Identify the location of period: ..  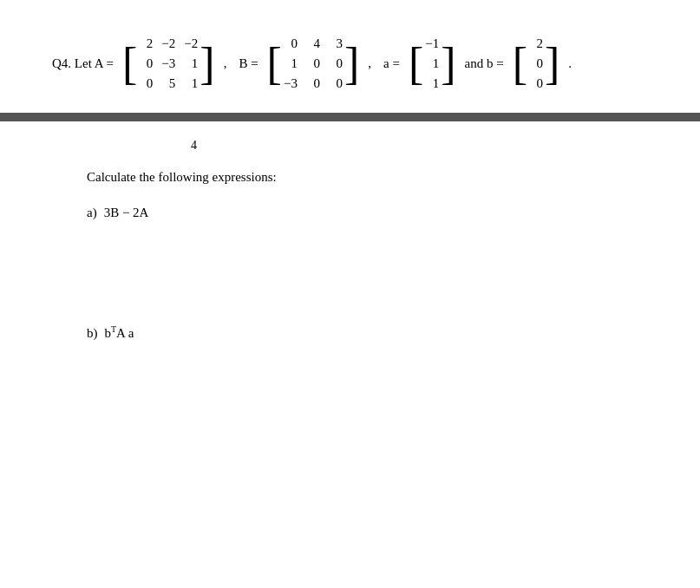
(570, 64).